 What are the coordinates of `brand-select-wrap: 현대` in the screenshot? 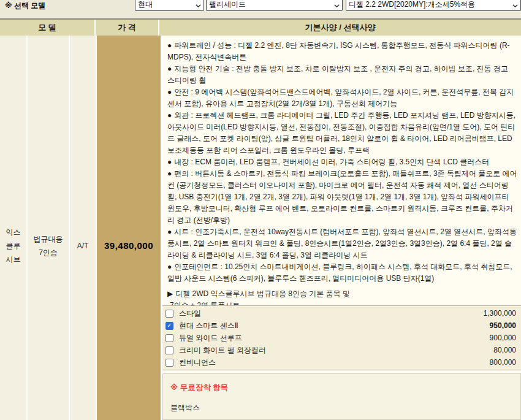 It's located at (169, 6).